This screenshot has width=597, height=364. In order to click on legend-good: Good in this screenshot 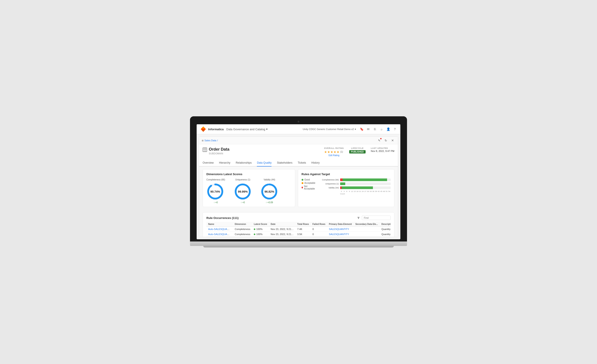, I will do `click(308, 180)`.